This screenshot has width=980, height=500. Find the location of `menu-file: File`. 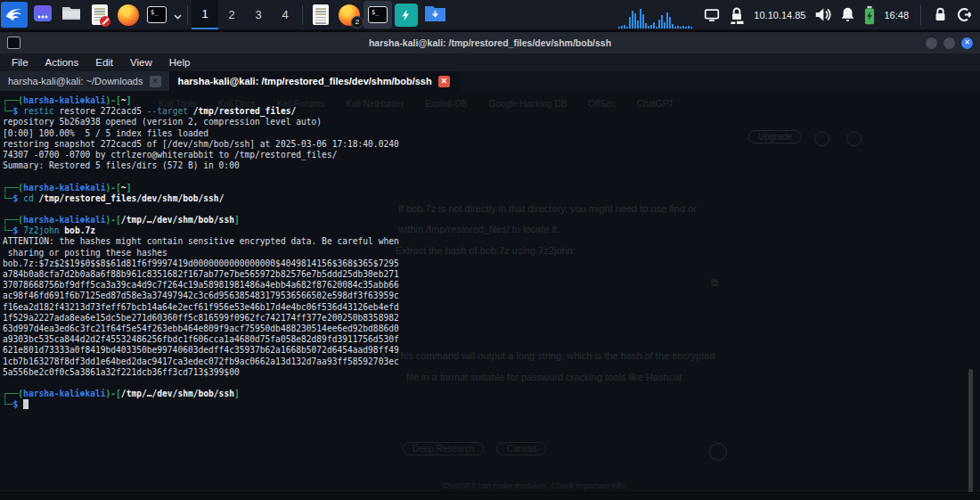

menu-file: File is located at coordinates (20, 62).